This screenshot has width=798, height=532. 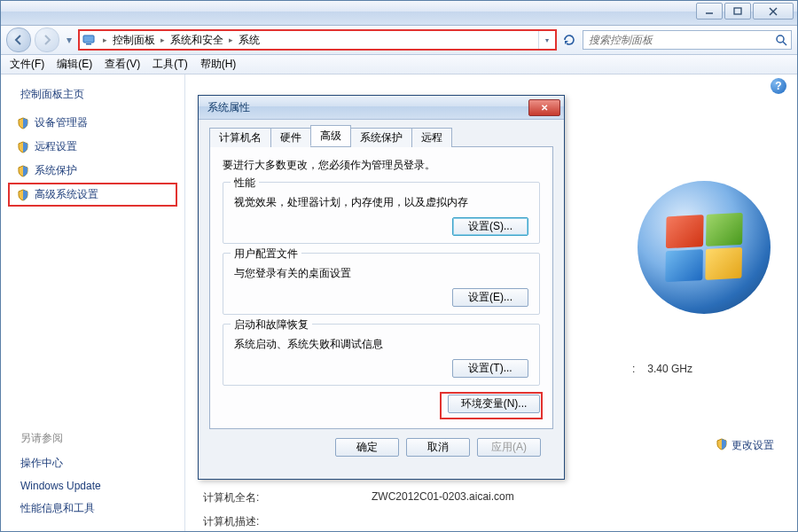 What do you see at coordinates (92, 195) in the screenshot?
I see `sidebar-item-advanced-settings: 高级系统设置` at bounding box center [92, 195].